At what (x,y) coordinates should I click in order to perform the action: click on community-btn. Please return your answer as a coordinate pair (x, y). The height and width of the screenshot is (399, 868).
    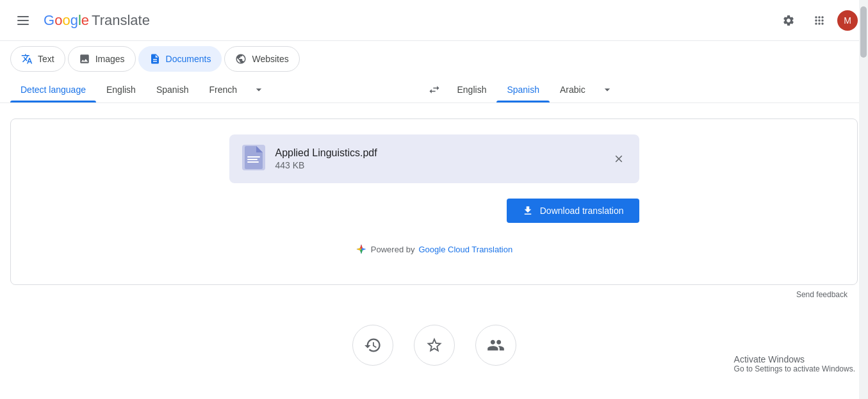
    Looking at the image, I should click on (496, 345).